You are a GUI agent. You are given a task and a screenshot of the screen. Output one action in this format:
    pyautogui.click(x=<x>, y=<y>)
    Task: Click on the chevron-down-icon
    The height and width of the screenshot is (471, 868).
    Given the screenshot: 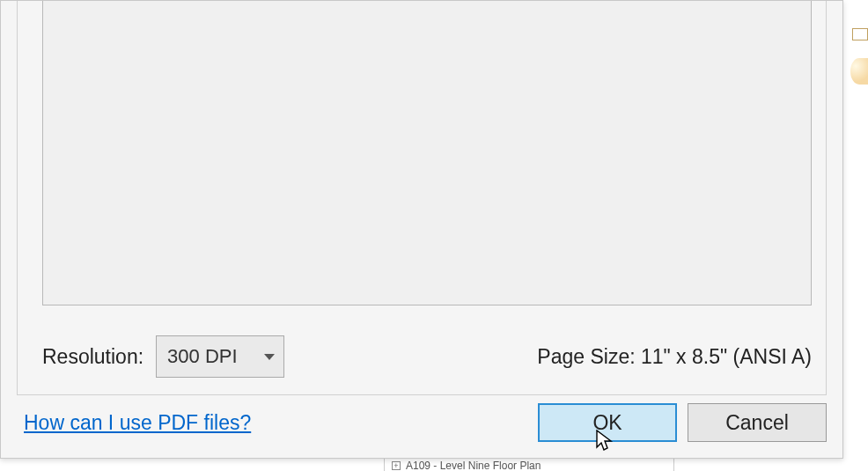 What is the action you would take?
    pyautogui.click(x=269, y=357)
    